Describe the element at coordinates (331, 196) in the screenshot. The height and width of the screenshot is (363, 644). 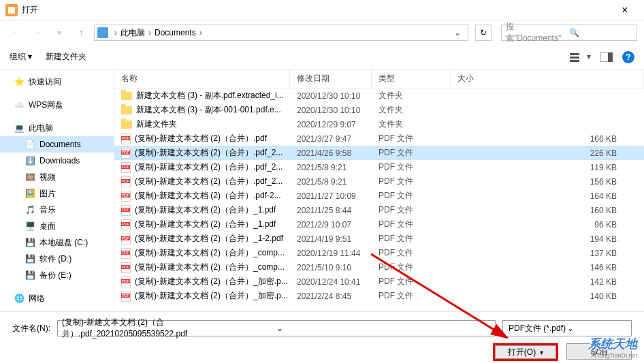
I see `file-date: 2021/1/27 10:09` at that location.